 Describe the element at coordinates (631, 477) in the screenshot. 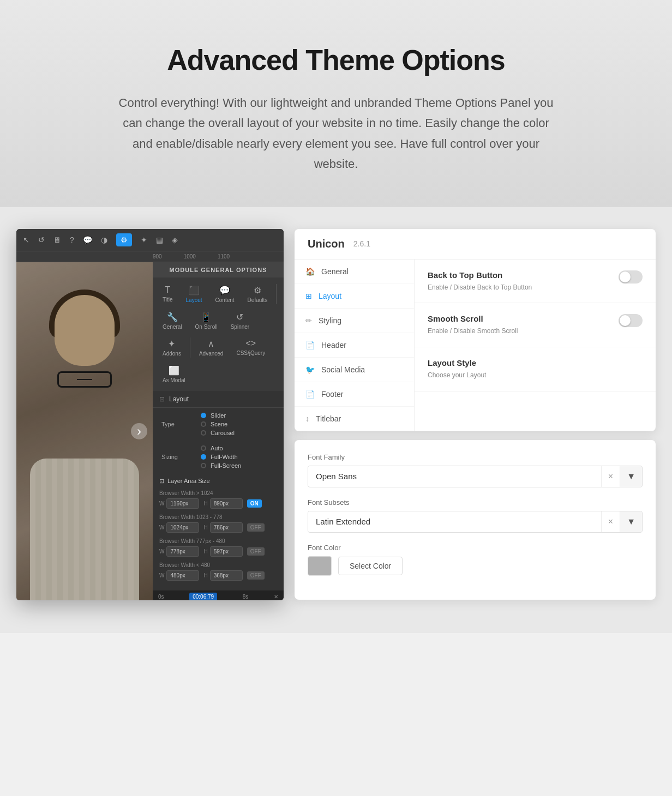

I see `font-family-arrow-icon: ▼` at that location.